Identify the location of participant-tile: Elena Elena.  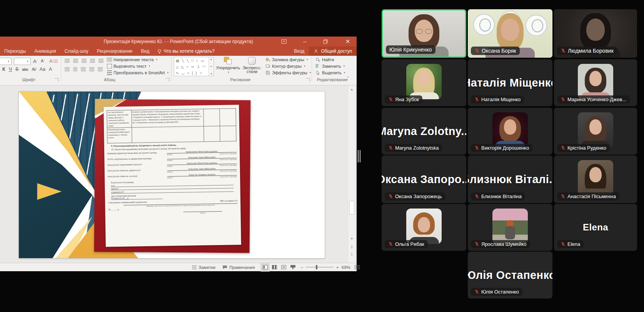
(596, 227).